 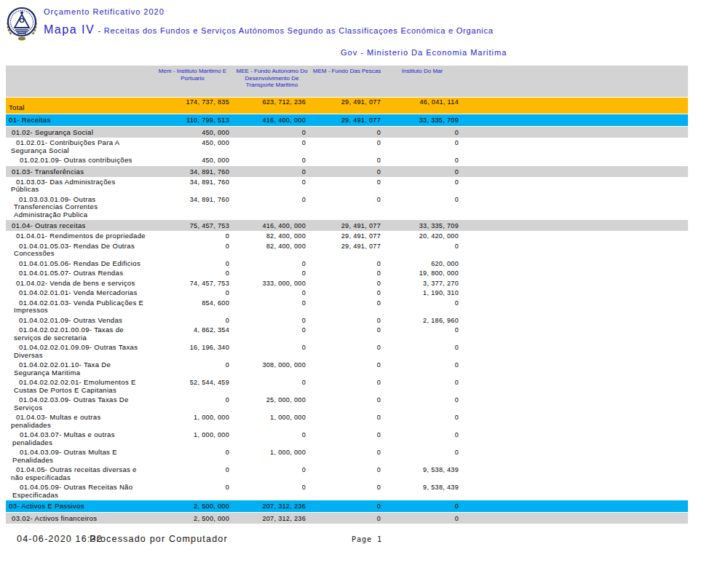 What do you see at coordinates (104, 12) in the screenshot?
I see `document-title: Orçamento Retificativo 2020` at bounding box center [104, 12].